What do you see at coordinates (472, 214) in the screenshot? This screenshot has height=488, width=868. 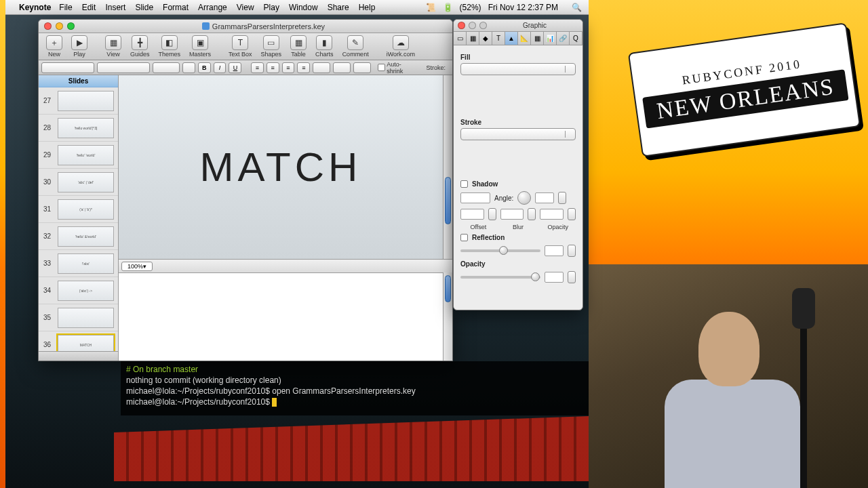 I see `offset-field` at bounding box center [472, 214].